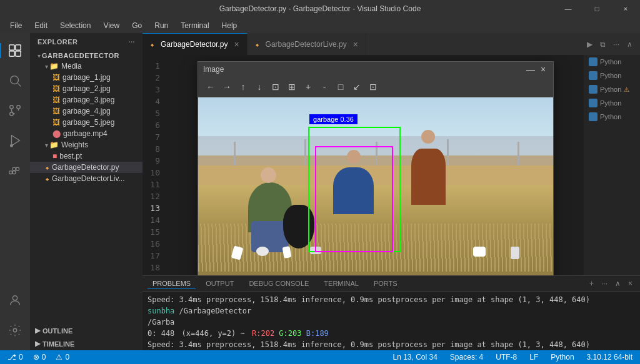 This screenshot has height=364, width=640. What do you see at coordinates (214, 333) in the screenshot?
I see `terminal-coord-value: (x=279, y=1) ~` at bounding box center [214, 333].